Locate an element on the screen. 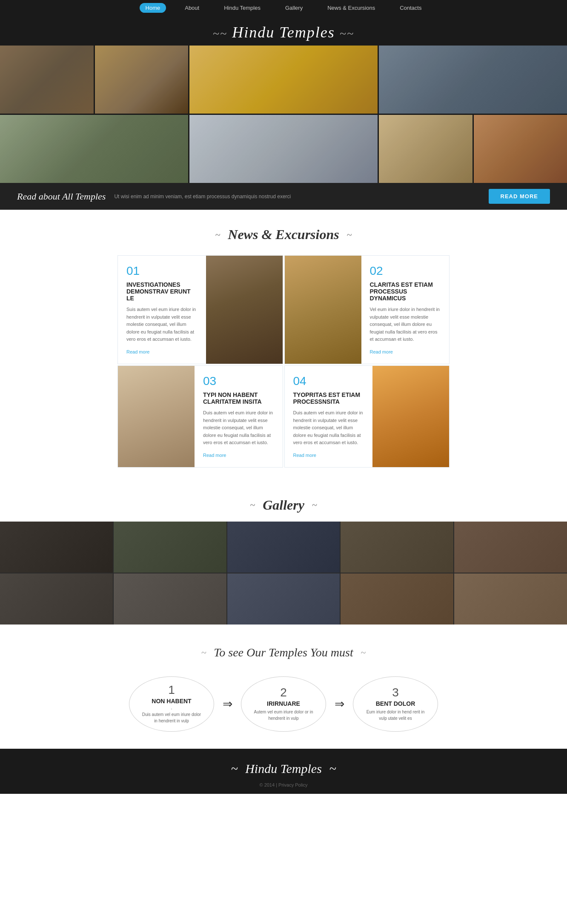 The image size is (567, 924). news-text-2: Vel eum iriure dolor in hendrerit in vul… is located at coordinates (405, 325).